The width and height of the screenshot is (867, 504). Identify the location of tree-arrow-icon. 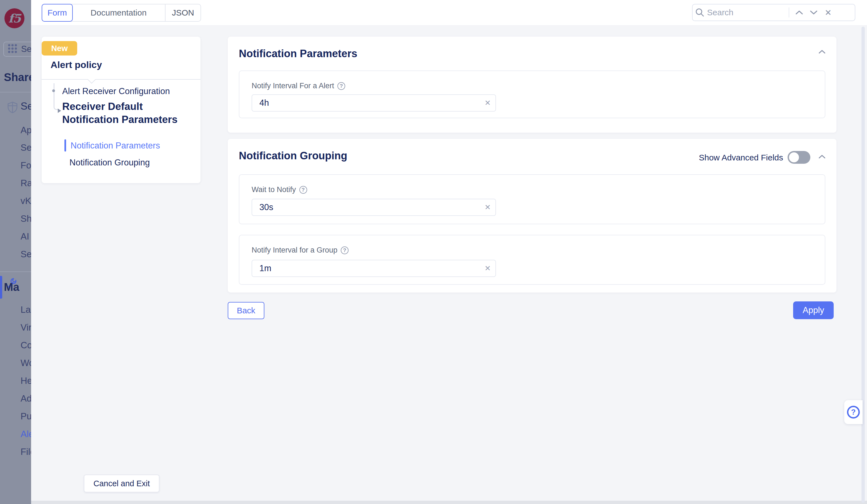
(60, 111).